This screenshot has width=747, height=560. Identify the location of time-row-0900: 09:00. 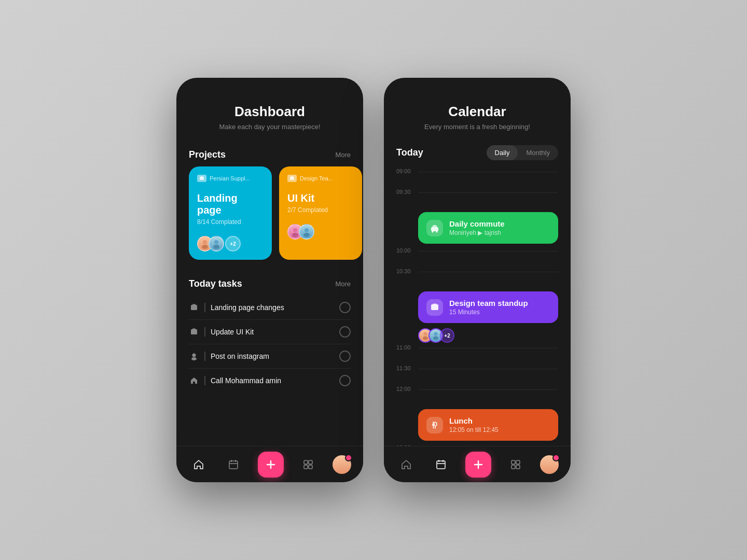
(477, 179).